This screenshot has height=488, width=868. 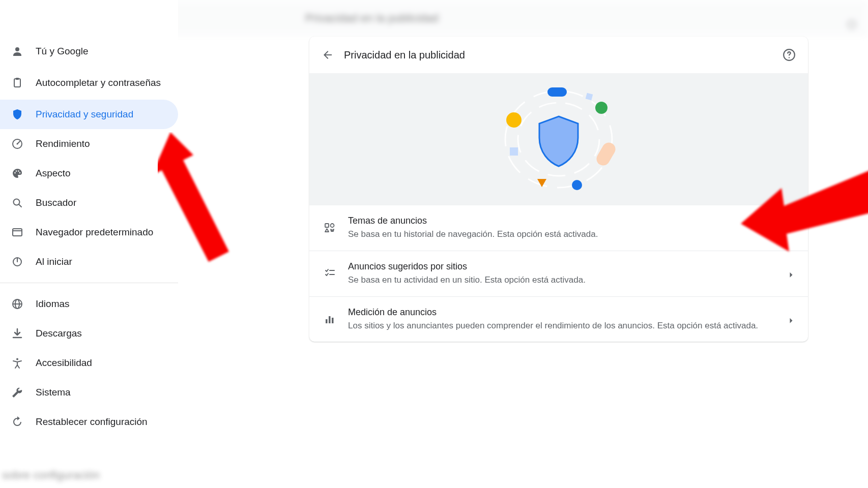 I want to click on sidebar-item-label: Idiomas, so click(x=53, y=304).